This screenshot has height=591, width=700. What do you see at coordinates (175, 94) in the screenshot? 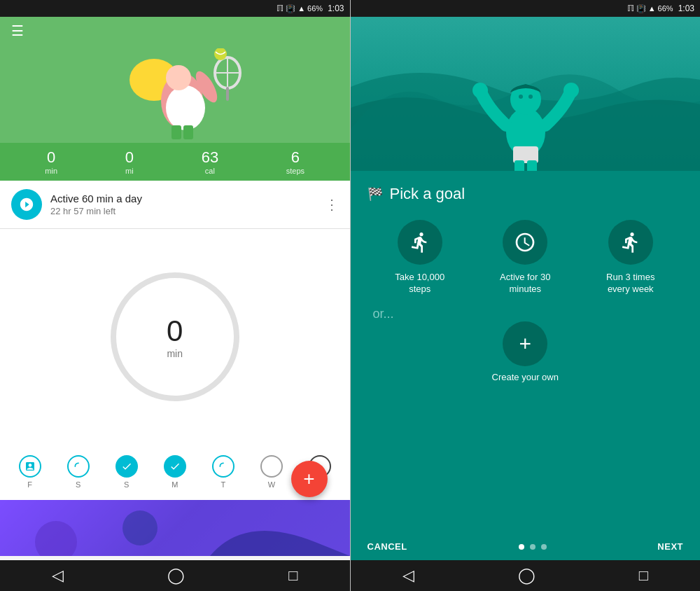
I see `header-illustration` at bounding box center [175, 94].